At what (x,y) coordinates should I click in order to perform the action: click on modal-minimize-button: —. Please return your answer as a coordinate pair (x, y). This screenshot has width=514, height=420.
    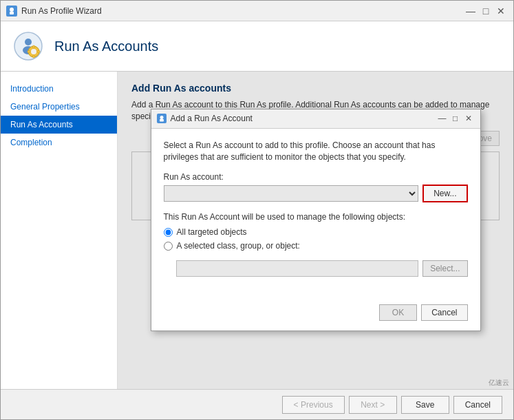
    Looking at the image, I should click on (442, 118).